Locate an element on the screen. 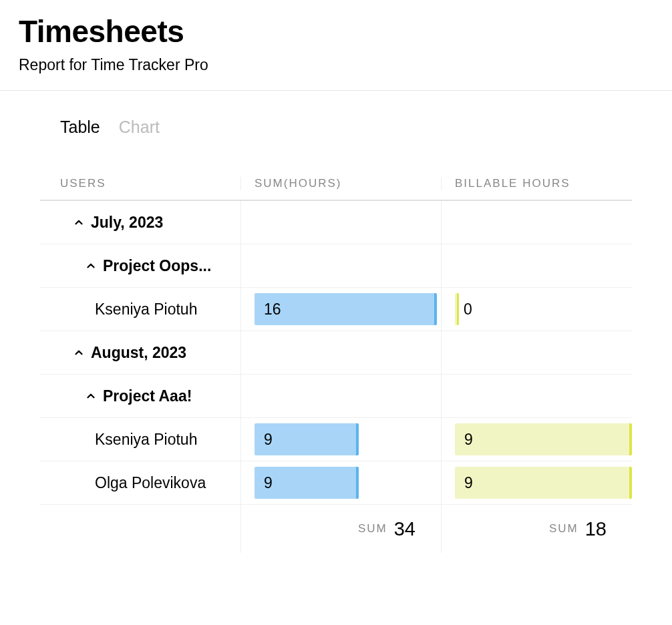 This screenshot has width=672, height=625. group-label: July, 2023 is located at coordinates (127, 223).